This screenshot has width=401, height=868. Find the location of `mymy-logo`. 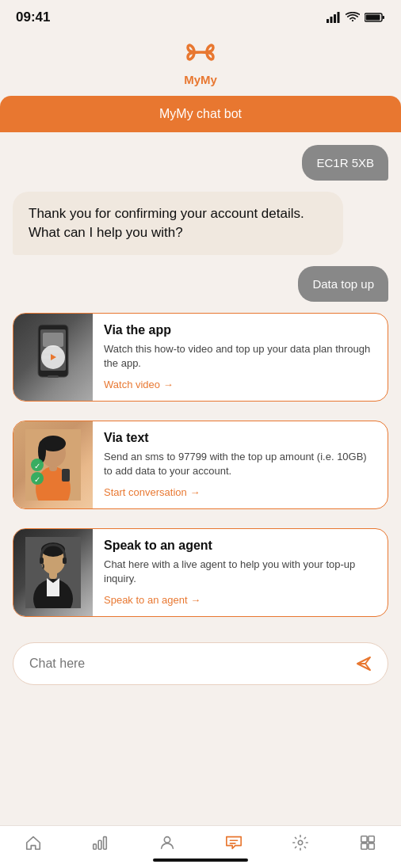

mymy-logo is located at coordinates (200, 54).